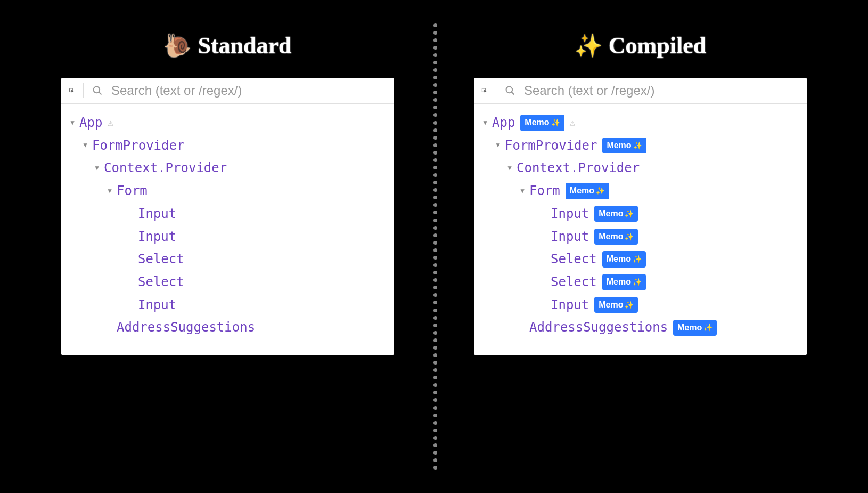 This screenshot has height=493, width=868. What do you see at coordinates (227, 46) in the screenshot?
I see `standard-title: 🐌 Standard` at bounding box center [227, 46].